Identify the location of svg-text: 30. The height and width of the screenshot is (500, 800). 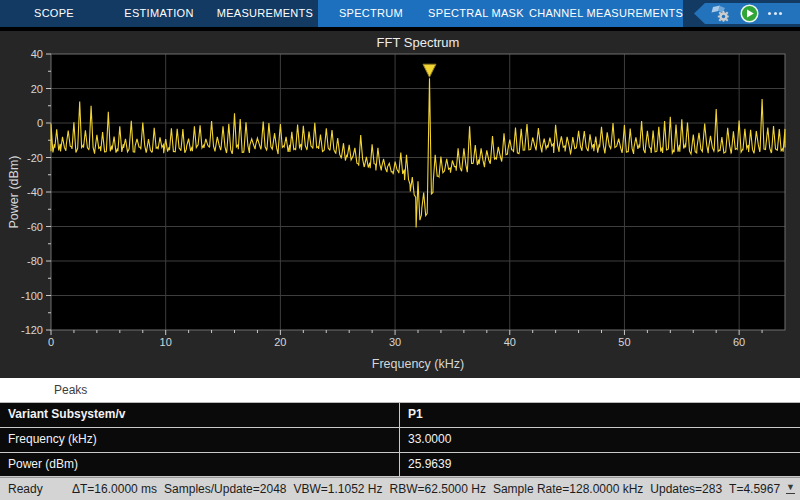
(395, 342).